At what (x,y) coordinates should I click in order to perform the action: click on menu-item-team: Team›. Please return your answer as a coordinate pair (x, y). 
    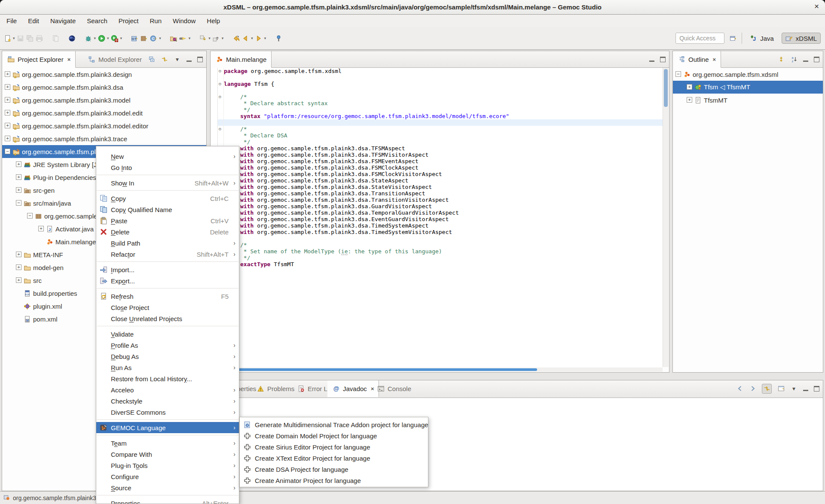
    Looking at the image, I should click on (168, 443).